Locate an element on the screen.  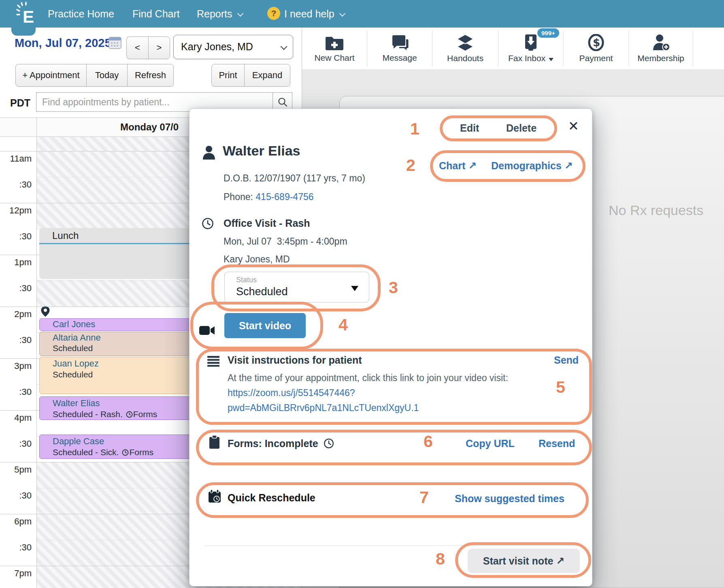
search-icon is located at coordinates (283, 102).